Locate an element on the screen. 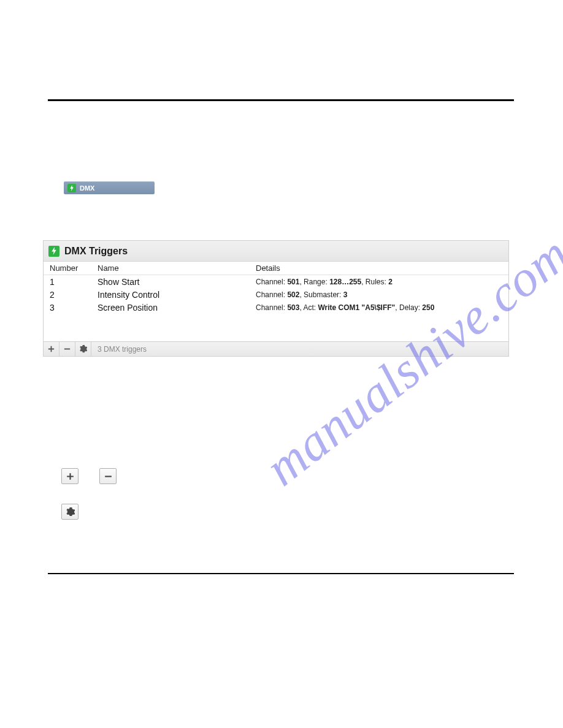 The width and height of the screenshot is (563, 728). column-header-number: Number is located at coordinates (74, 268).